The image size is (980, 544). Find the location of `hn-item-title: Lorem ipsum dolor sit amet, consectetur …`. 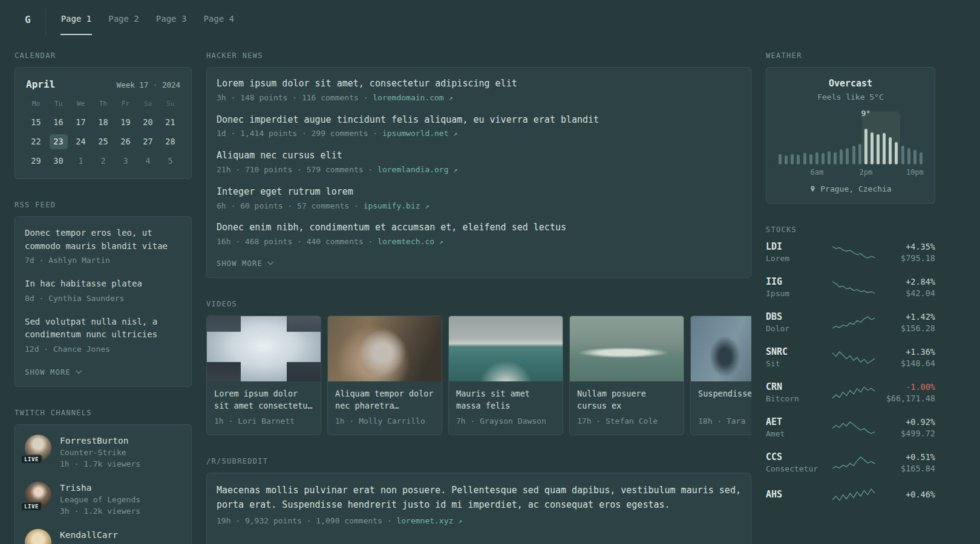

hn-item-title: Lorem ipsum dolor sit amet, consectetur … is located at coordinates (479, 84).